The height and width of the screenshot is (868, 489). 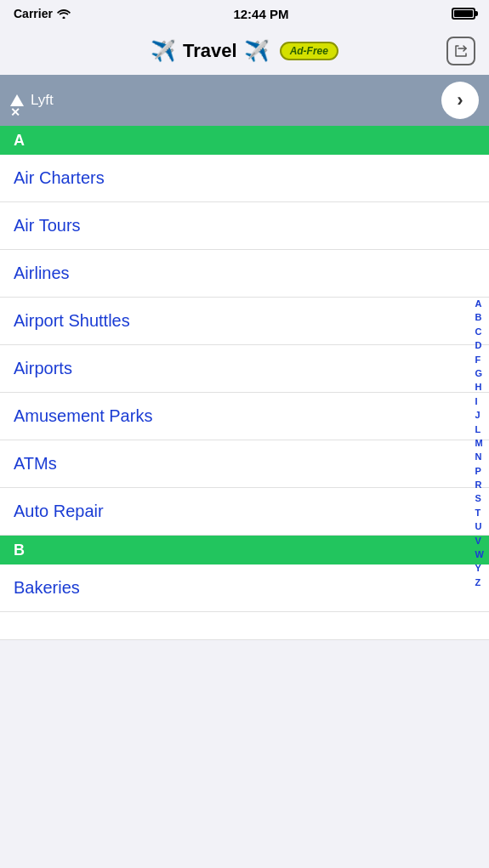 I want to click on alpha-f: F, so click(x=480, y=360).